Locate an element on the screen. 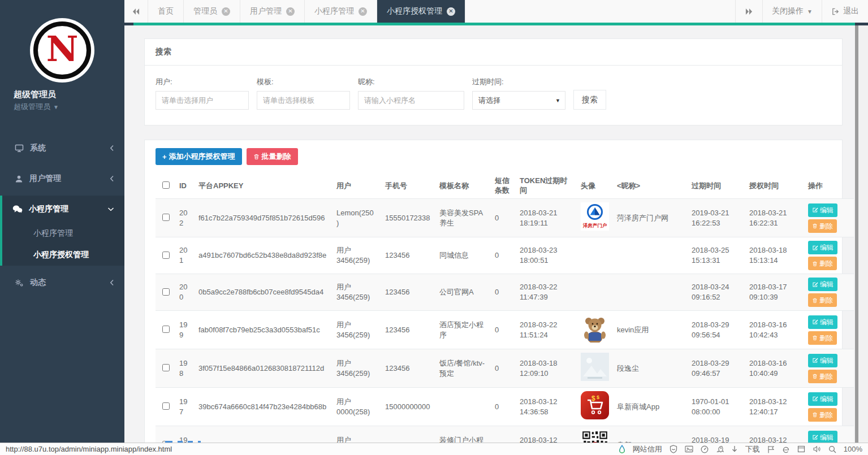 The image size is (868, 455). select-value: 请选择 is located at coordinates (490, 101).